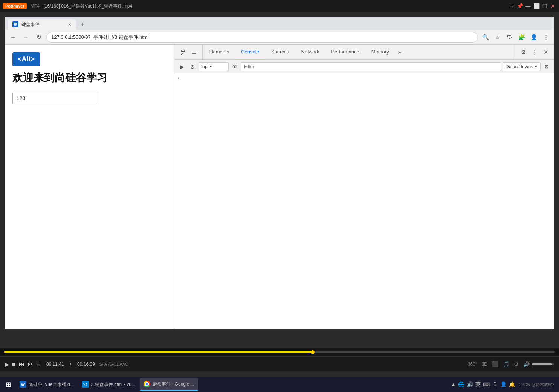  I want to click on title-bar-controls: ⊟ 📌 — ⬜ ❐ ✕, so click(532, 6).